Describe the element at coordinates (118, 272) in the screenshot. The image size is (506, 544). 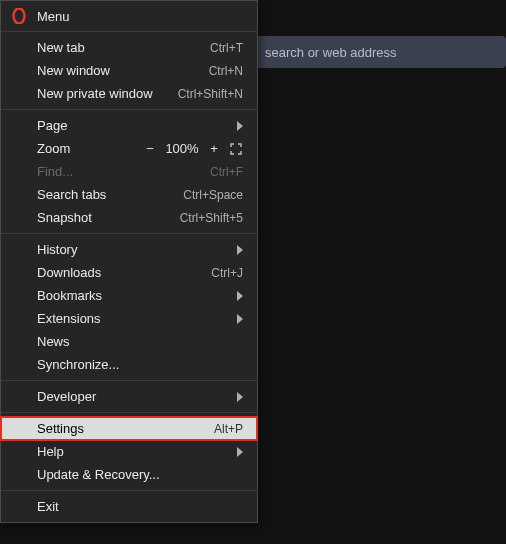
I see `menu-label: Downloads` at that location.